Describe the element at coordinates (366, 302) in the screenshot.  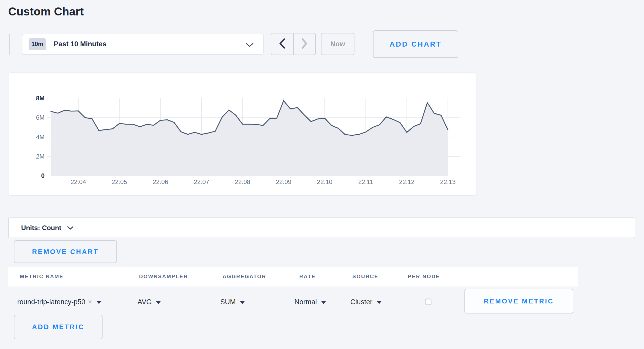
I see `source-select: Cluster` at that location.